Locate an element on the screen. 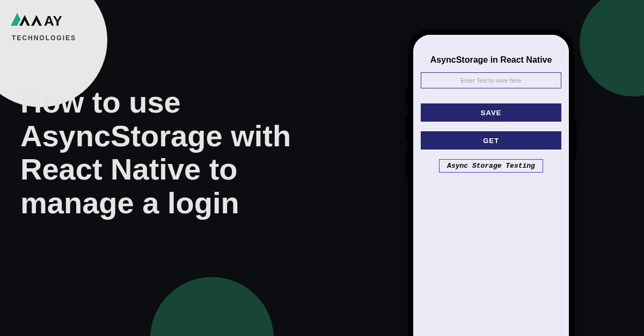 Image resolution: width=644 pixels, height=336 pixels. brand-logo: AY TECHNOLOGIES is located at coordinates (47, 26).